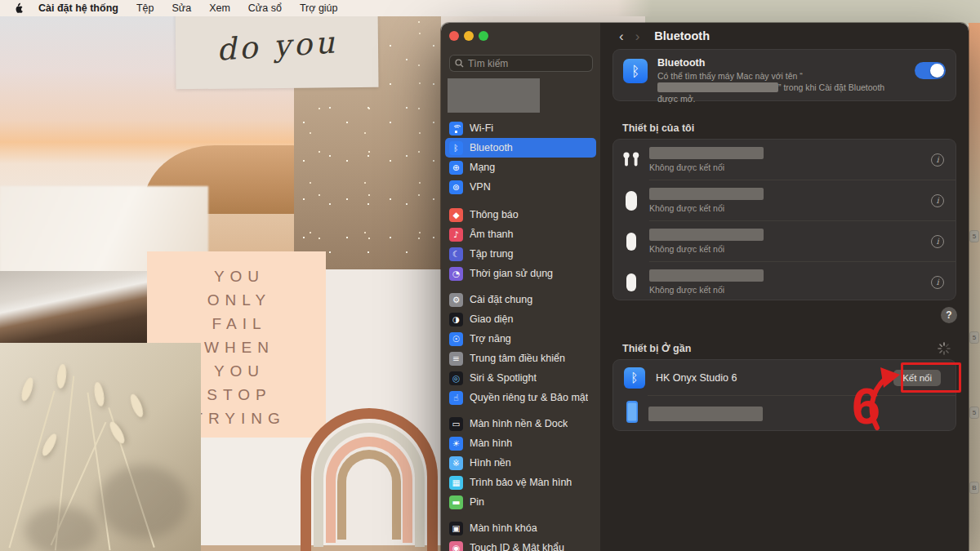 This screenshot has height=551, width=980. What do you see at coordinates (456, 320) in the screenshot?
I see `appearance-icon: ◑` at bounding box center [456, 320].